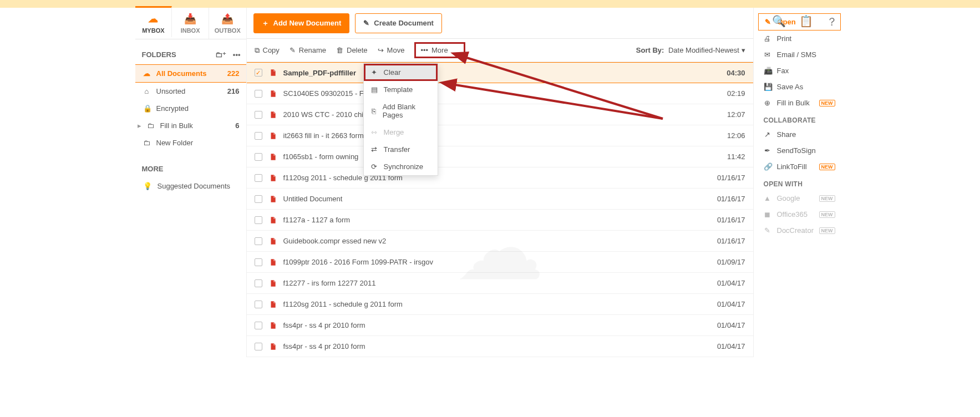 This screenshot has width=980, height=417. Describe the element at coordinates (768, 39) in the screenshot. I see `print-icon: 🖨` at that location.